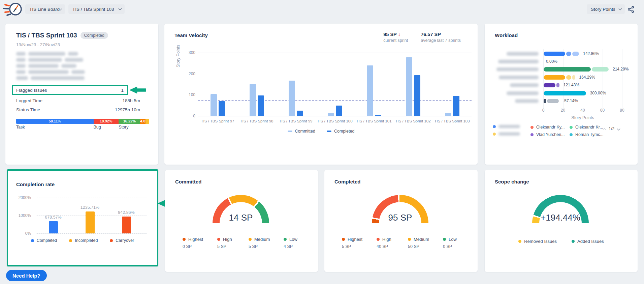  What do you see at coordinates (123, 127) in the screenshot?
I see `issue-type-label: Story` at bounding box center [123, 127].